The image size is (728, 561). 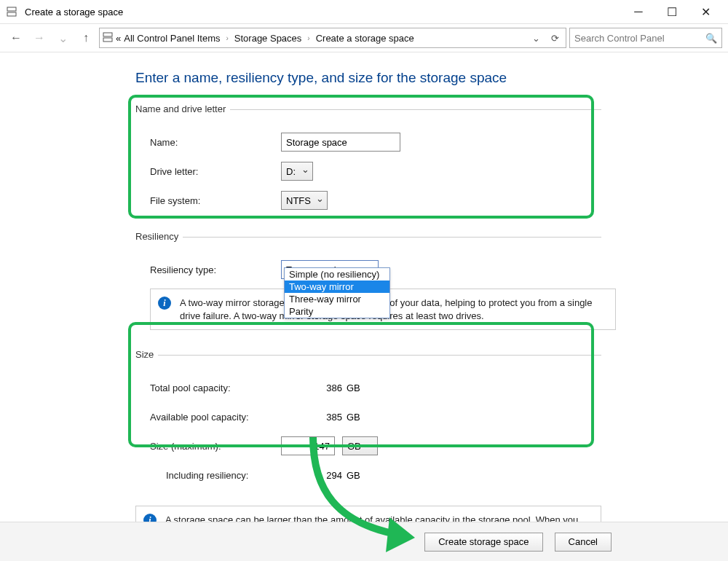 What do you see at coordinates (86, 38) in the screenshot?
I see `nav-up-button: ↑` at bounding box center [86, 38].